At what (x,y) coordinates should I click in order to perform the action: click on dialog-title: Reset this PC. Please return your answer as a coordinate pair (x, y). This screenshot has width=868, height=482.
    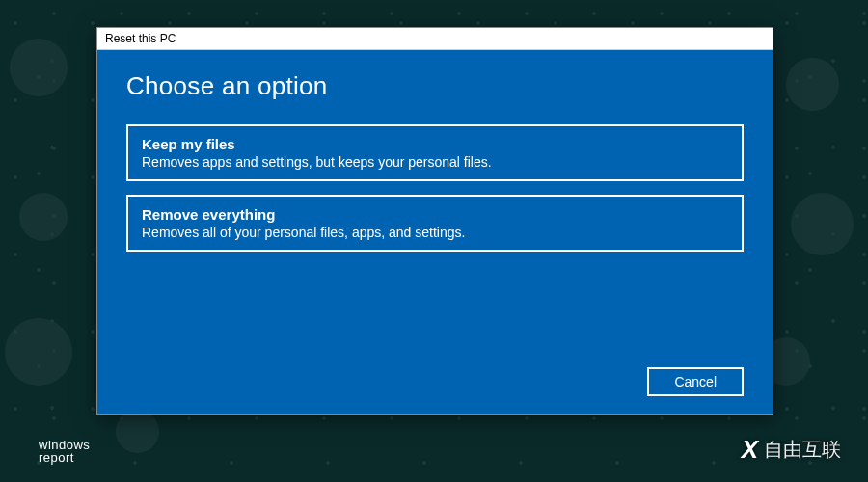
    Looking at the image, I should click on (141, 39).